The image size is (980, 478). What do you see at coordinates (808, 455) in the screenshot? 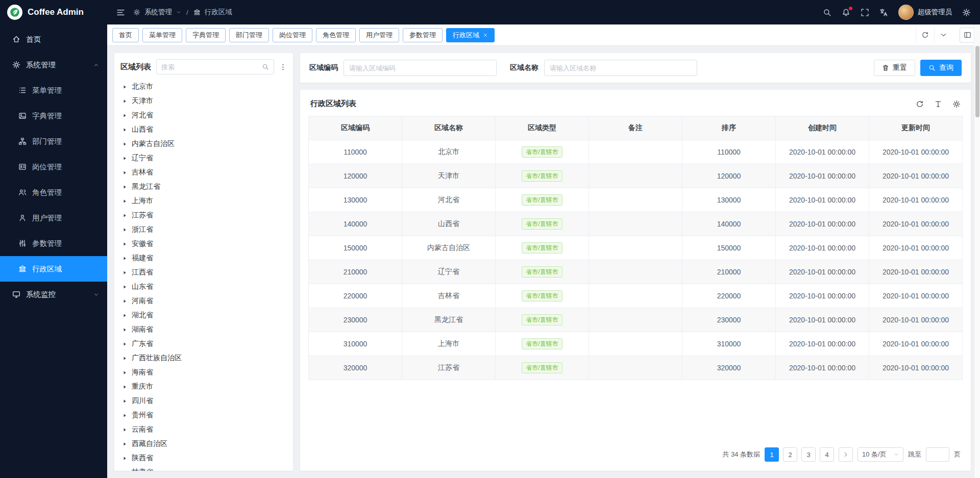
I see `page-button-3: 3` at bounding box center [808, 455].